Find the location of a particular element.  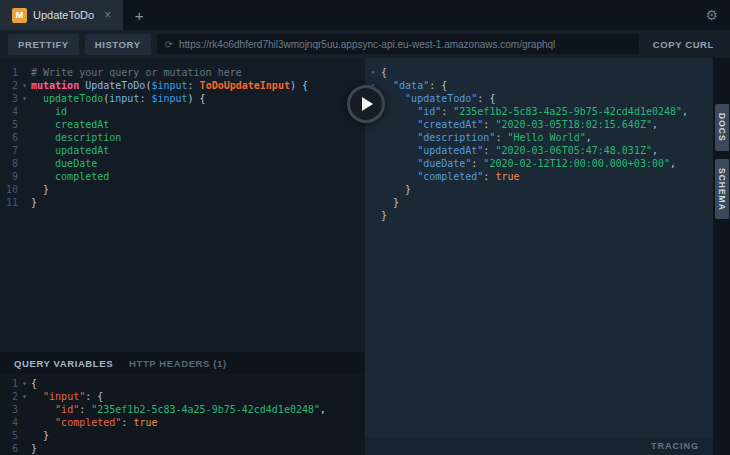

line-number: 7 is located at coordinates (9, 150).